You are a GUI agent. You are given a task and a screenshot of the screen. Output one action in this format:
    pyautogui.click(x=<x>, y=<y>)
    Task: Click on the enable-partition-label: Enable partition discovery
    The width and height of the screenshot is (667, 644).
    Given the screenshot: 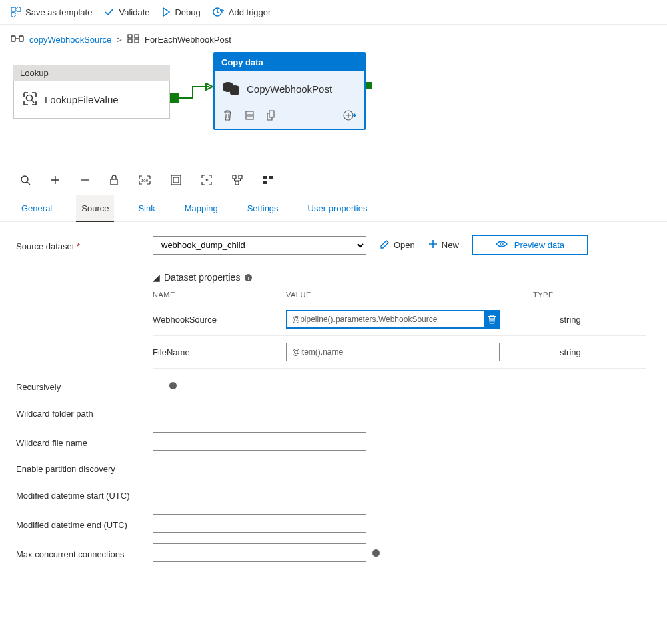 What is the action you would take?
    pyautogui.click(x=65, y=469)
    